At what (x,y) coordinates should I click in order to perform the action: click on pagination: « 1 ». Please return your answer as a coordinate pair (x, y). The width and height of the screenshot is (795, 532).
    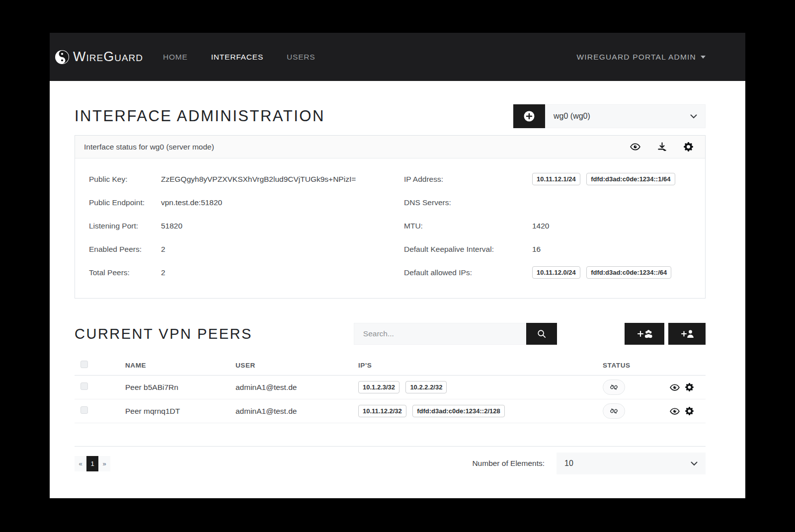
    Looking at the image, I should click on (92, 464).